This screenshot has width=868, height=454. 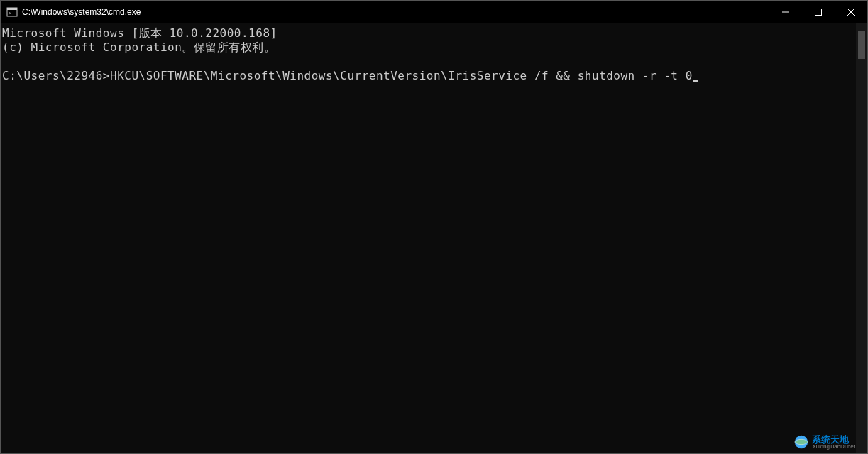 I want to click on cursor, so click(x=696, y=81).